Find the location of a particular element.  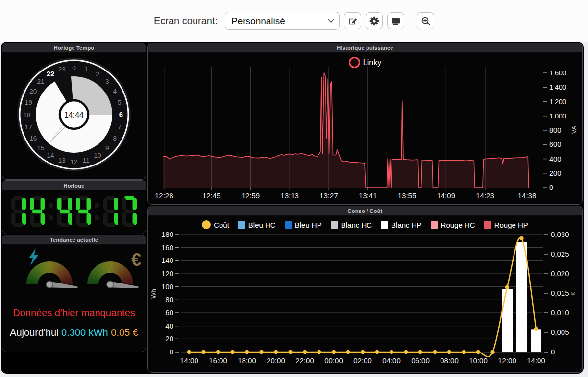

today-cost-value: 0.05 € is located at coordinates (124, 332).